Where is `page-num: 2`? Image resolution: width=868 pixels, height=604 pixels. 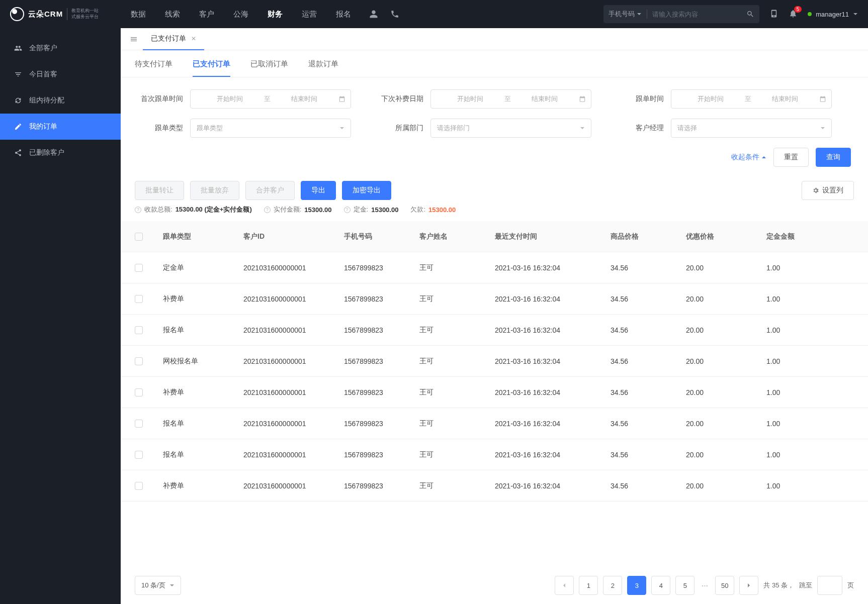
page-num: 2 is located at coordinates (613, 585).